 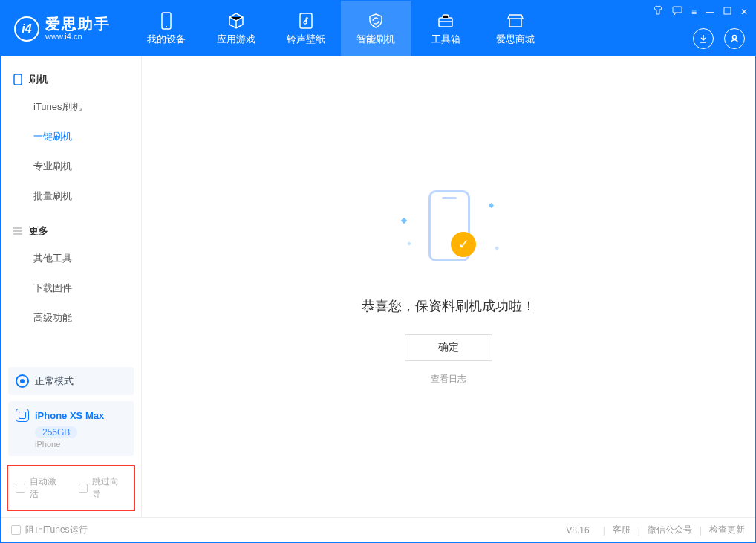 I want to click on checkbox-label: 自动激活, so click(x=47, y=488).